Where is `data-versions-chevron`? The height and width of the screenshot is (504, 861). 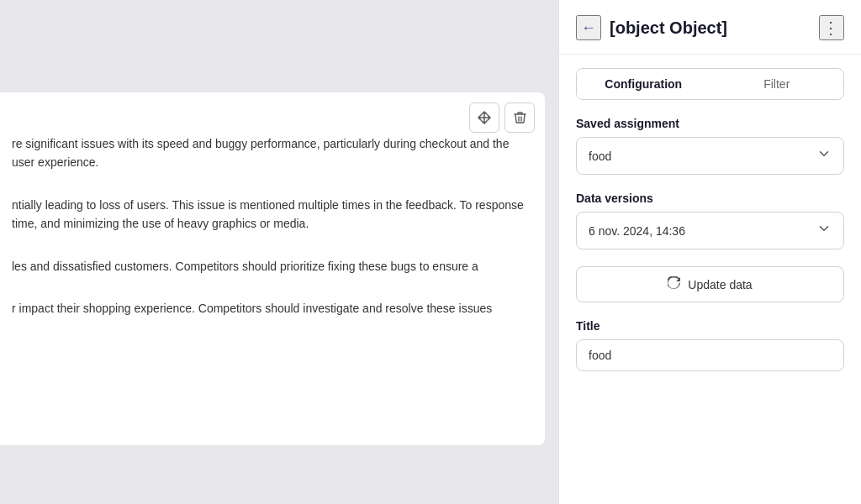
data-versions-chevron is located at coordinates (824, 230).